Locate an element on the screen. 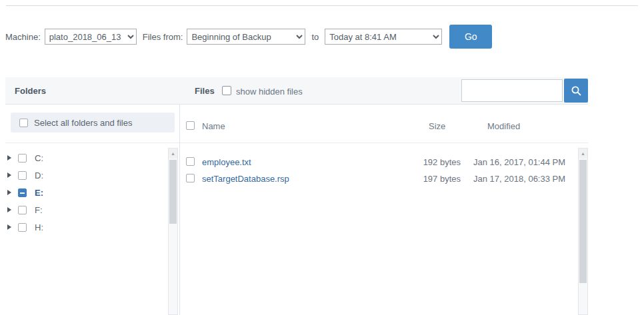 This screenshot has width=644, height=315. files-from-select: Beginning of Backup is located at coordinates (246, 37).